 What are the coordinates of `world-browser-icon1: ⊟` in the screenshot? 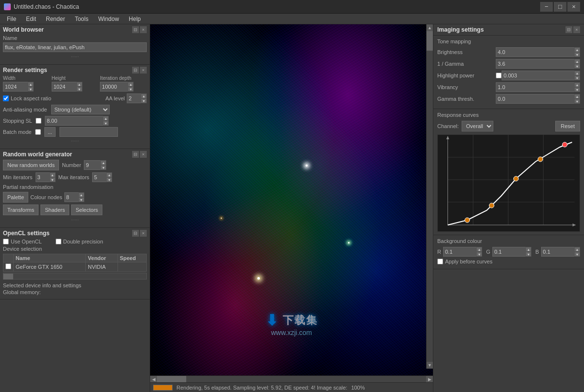 It's located at (136, 30).